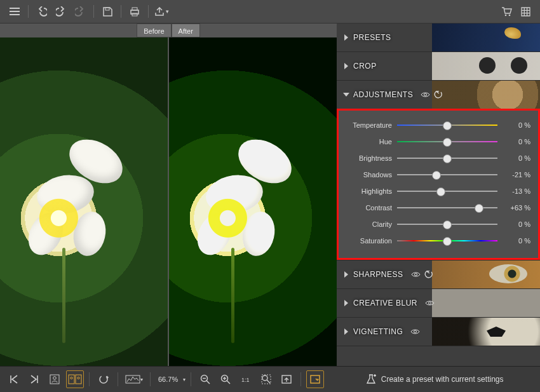 Image resolution: width=540 pixels, height=392 pixels. What do you see at coordinates (516, 224) in the screenshot?
I see `slider-value-clarity: 0 %` at bounding box center [516, 224].